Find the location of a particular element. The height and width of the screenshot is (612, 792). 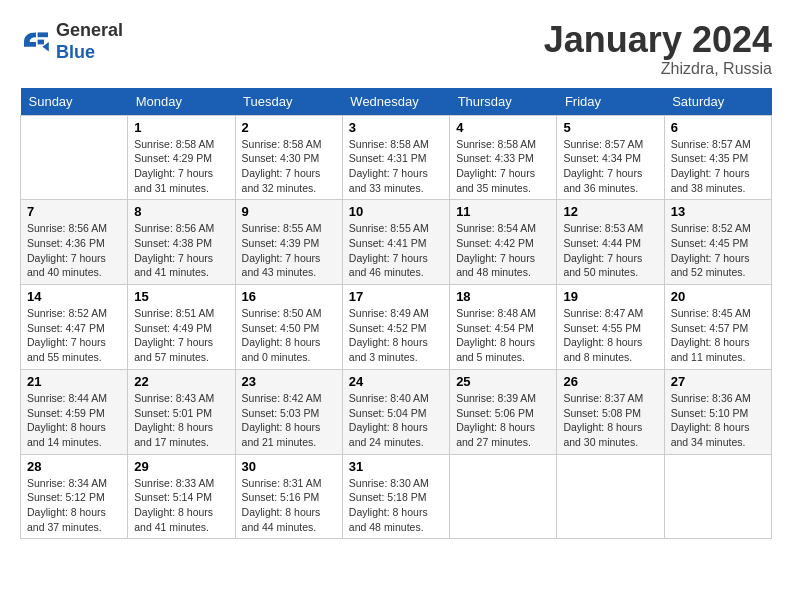

day-info: Sunrise: 8:50 AMSunset: 4:50 PMDaylight:… is located at coordinates (289, 336).